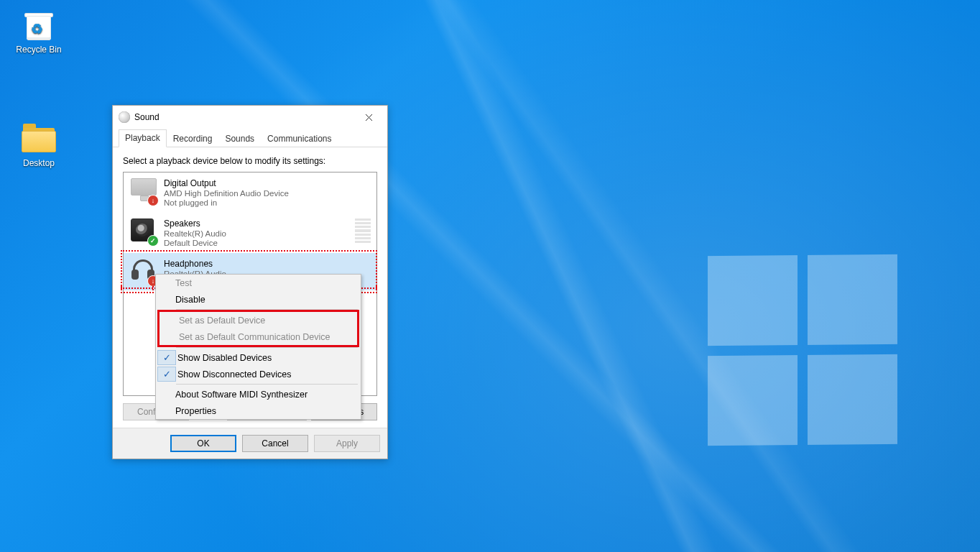  I want to click on desktop-icon-folder: Desktop, so click(39, 144).